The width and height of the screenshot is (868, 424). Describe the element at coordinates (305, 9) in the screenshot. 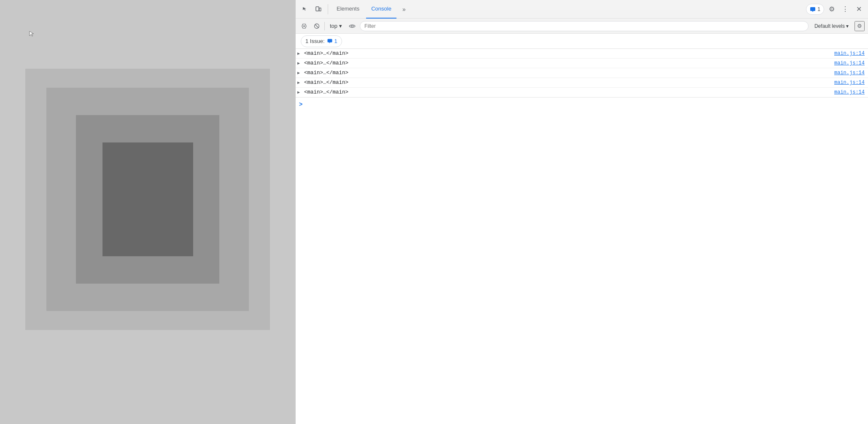

I see `inspect-element-button` at that location.